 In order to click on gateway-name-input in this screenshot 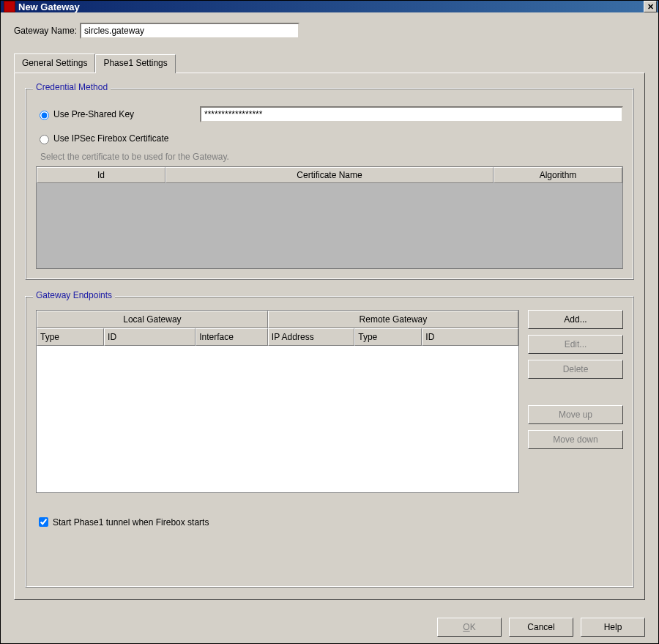, I will do `click(190, 31)`.